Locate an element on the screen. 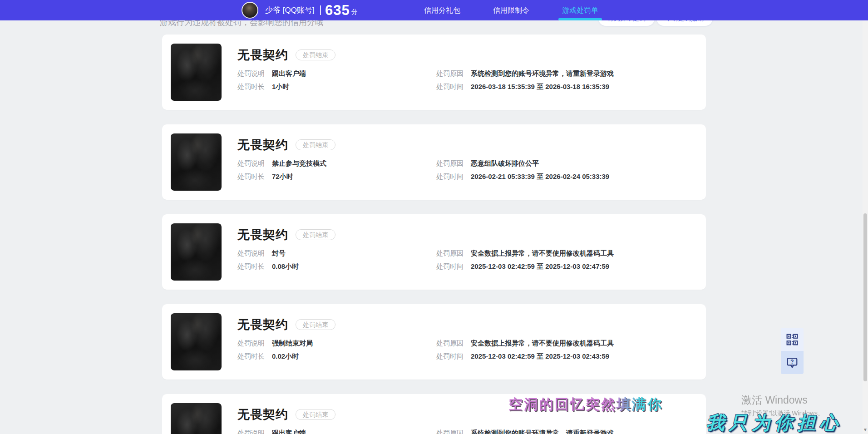 The image size is (868, 434). tab-credit-restriction: 信用限制令 is located at coordinates (511, 10).